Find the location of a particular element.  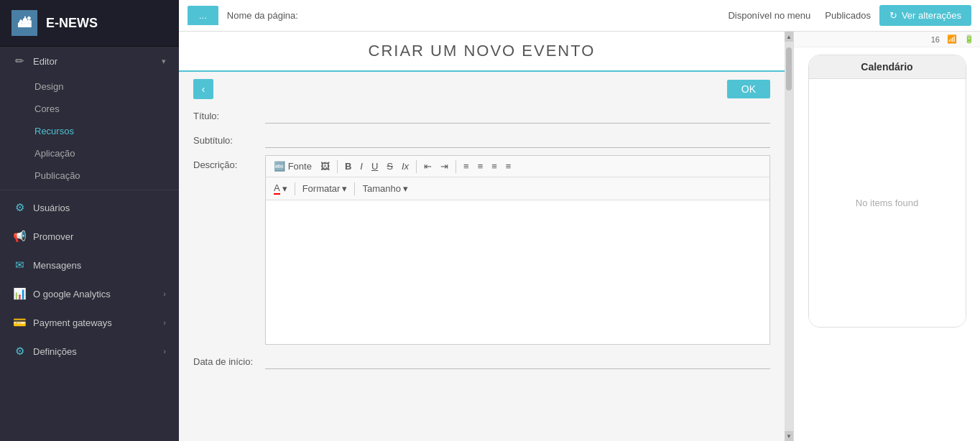

rte-divider3 is located at coordinates (456, 167).